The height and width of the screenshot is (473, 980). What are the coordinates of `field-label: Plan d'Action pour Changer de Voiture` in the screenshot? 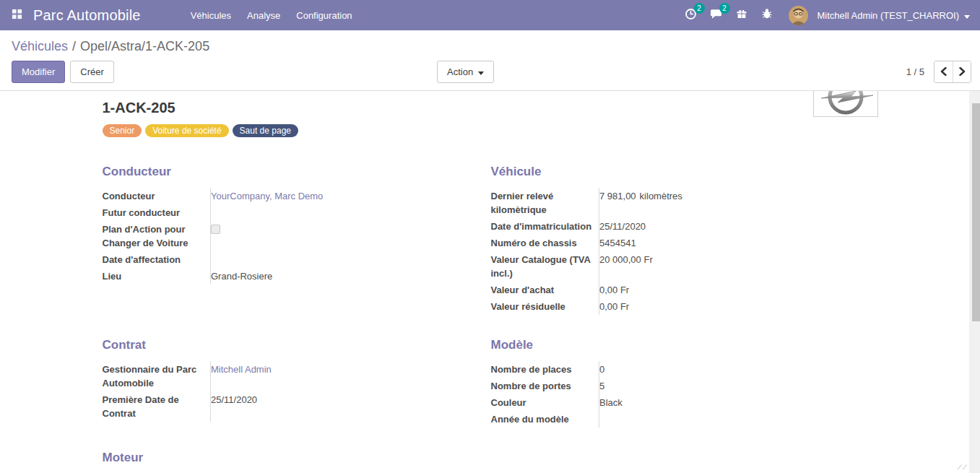 It's located at (157, 236).